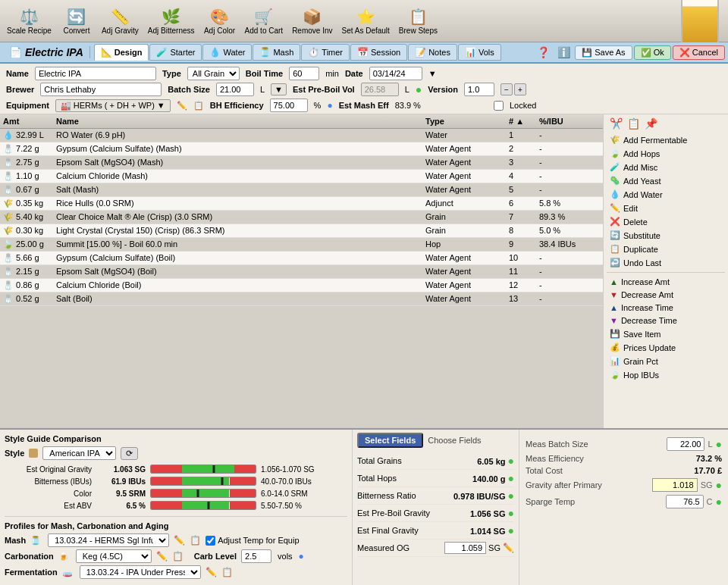  What do you see at coordinates (652, 53) in the screenshot?
I see `ok-button: ✅ Ok` at bounding box center [652, 53].